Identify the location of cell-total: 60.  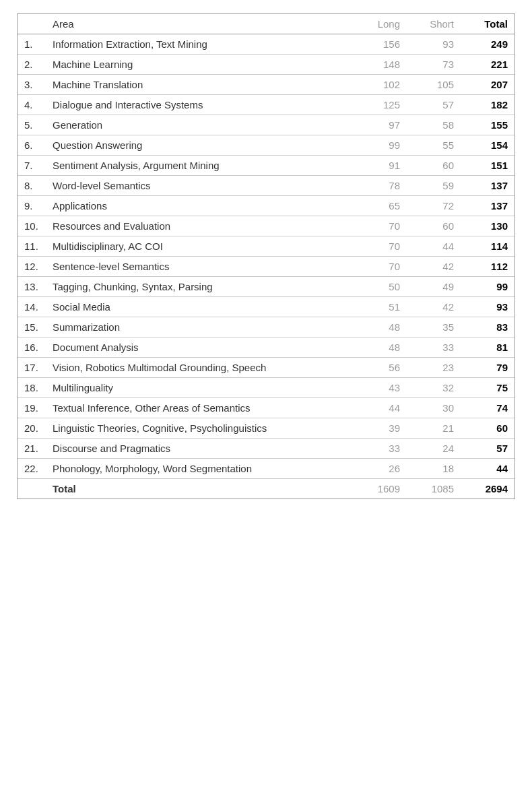
(488, 428).